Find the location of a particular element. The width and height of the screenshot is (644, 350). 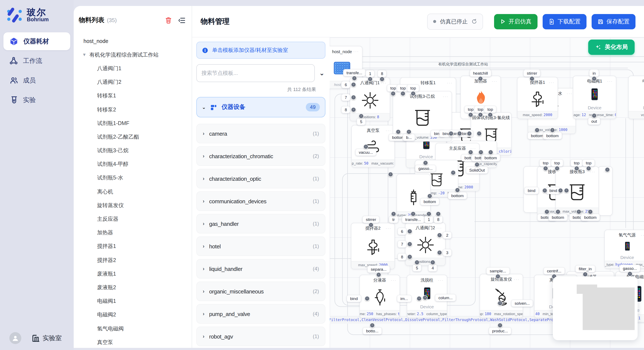

user-avatar is located at coordinates (15, 338).